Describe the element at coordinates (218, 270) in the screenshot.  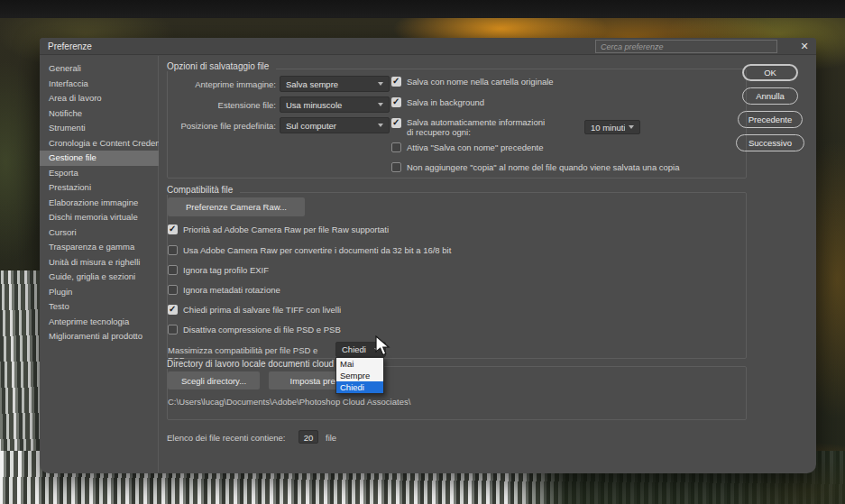
I see `checkbox-ignora-tag-exif: Ignora tag profilo EXIF` at that location.